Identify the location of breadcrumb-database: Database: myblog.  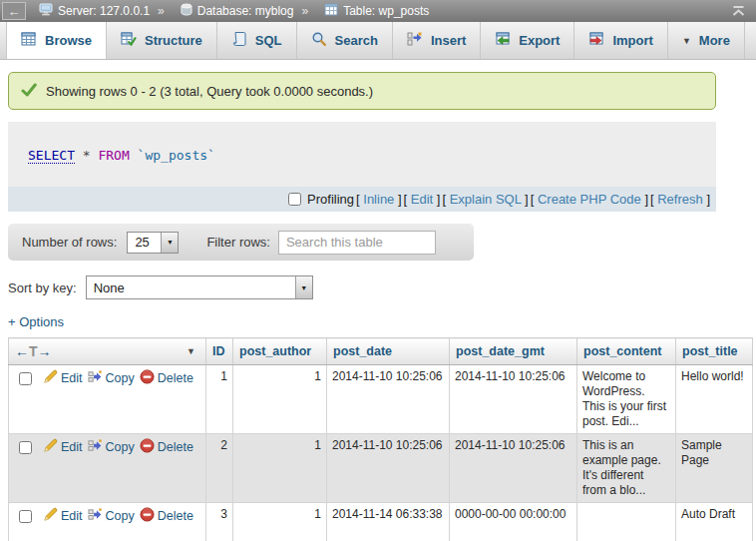
(237, 11).